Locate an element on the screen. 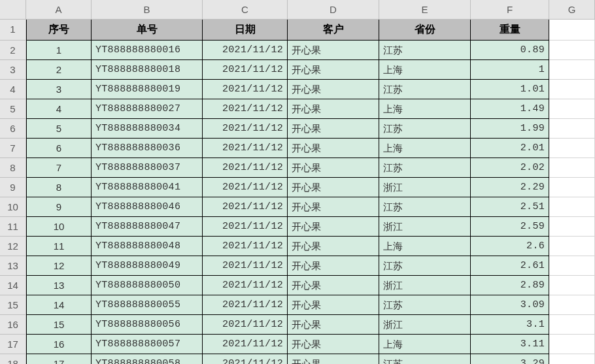 Image resolution: width=595 pixels, height=364 pixels. cell-order: YT888888880018 is located at coordinates (147, 70).